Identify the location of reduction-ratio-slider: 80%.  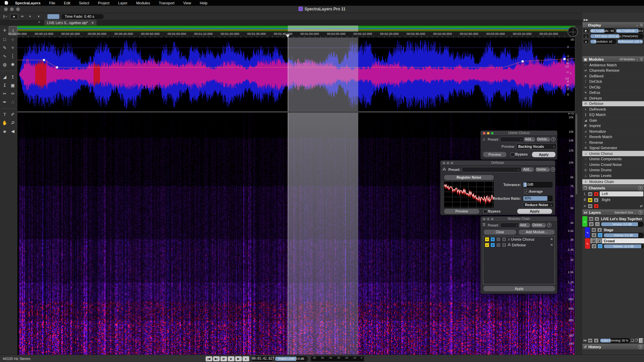
(538, 198).